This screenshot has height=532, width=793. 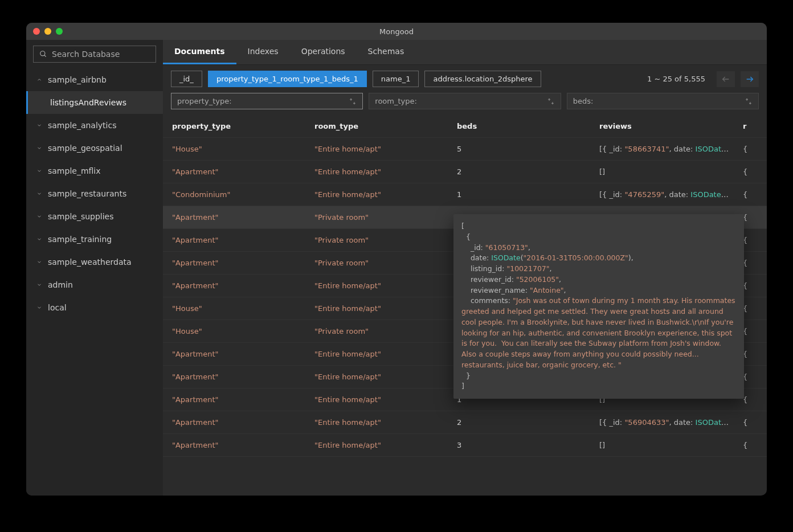 I want to click on index-bar: _id_property_type_1_room_type_1_beds_1na…, so click(x=465, y=79).